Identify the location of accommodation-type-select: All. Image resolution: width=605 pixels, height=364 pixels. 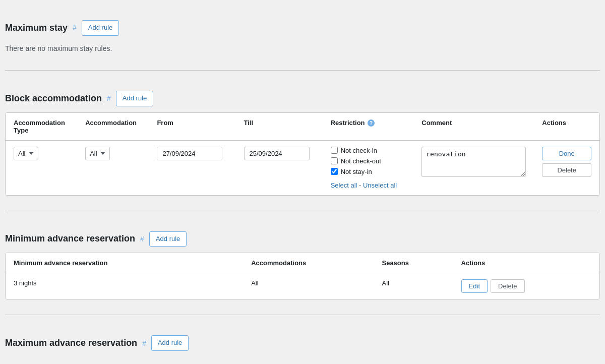
(26, 153).